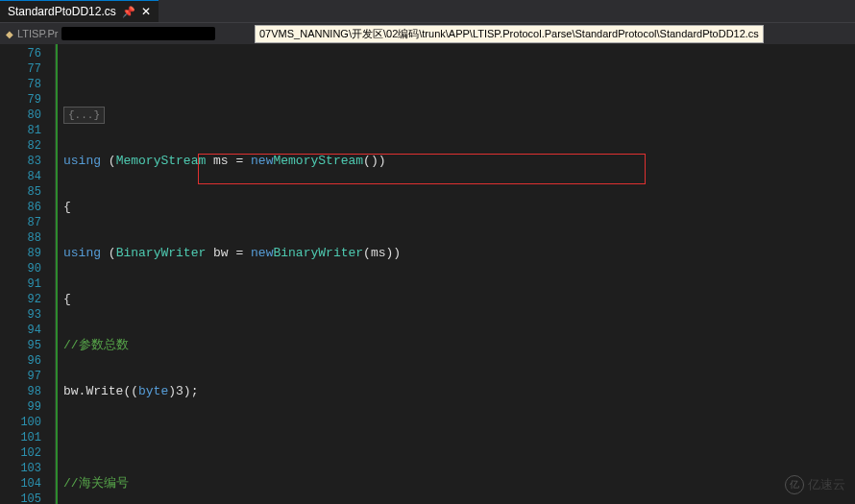 The image size is (855, 504). Describe the element at coordinates (21, 376) in the screenshot. I see `line-number: 97` at that location.